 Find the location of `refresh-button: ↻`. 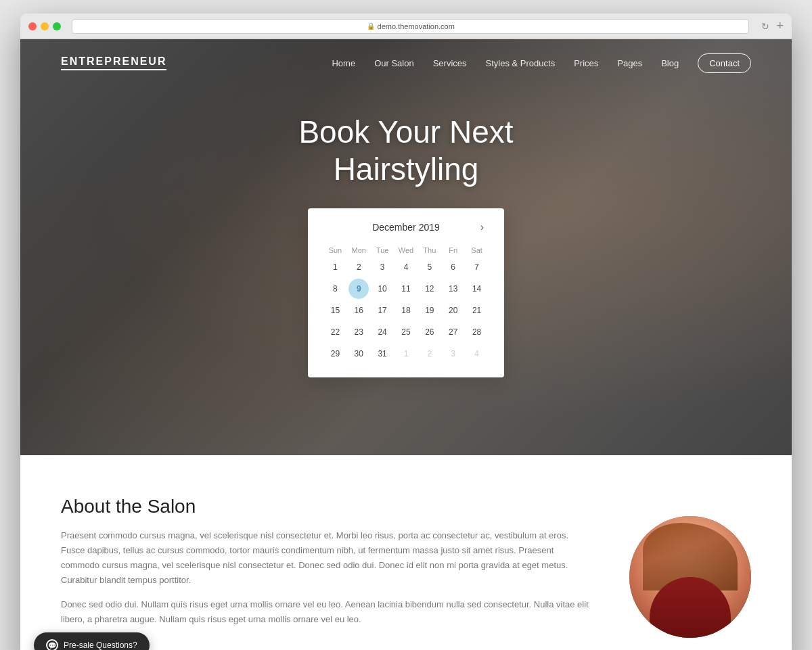

refresh-button: ↻ is located at coordinates (765, 26).